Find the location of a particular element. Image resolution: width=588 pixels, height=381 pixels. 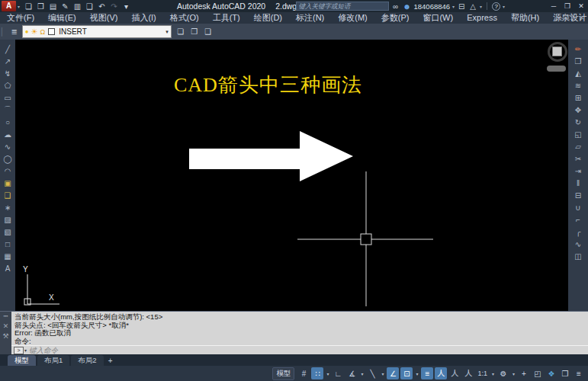

grid-display-button: # is located at coordinates (304, 373).